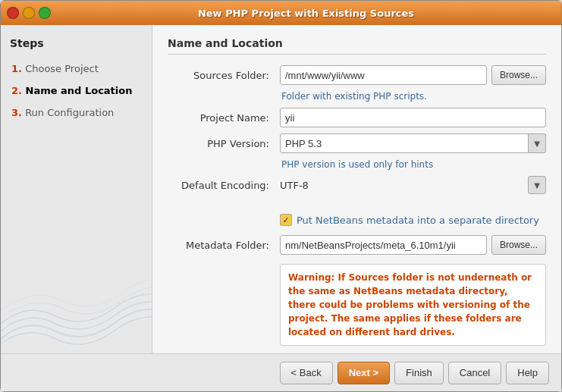 The width and height of the screenshot is (562, 392). What do you see at coordinates (475, 373) in the screenshot?
I see `cancel-button: Cancel` at bounding box center [475, 373].